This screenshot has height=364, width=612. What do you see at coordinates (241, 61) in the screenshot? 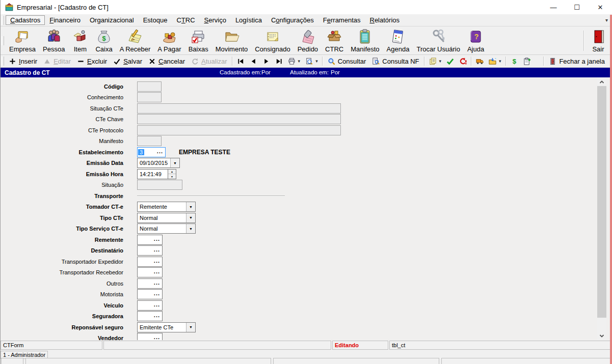
I see `nav-first-button` at bounding box center [241, 61].